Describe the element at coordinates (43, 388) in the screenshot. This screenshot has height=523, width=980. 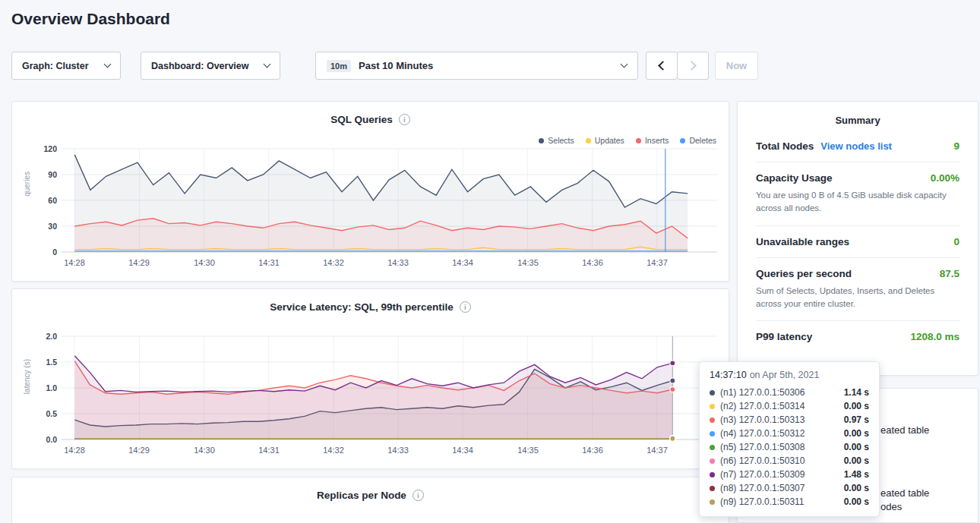
I see `y-tick-label: 1.0` at that location.